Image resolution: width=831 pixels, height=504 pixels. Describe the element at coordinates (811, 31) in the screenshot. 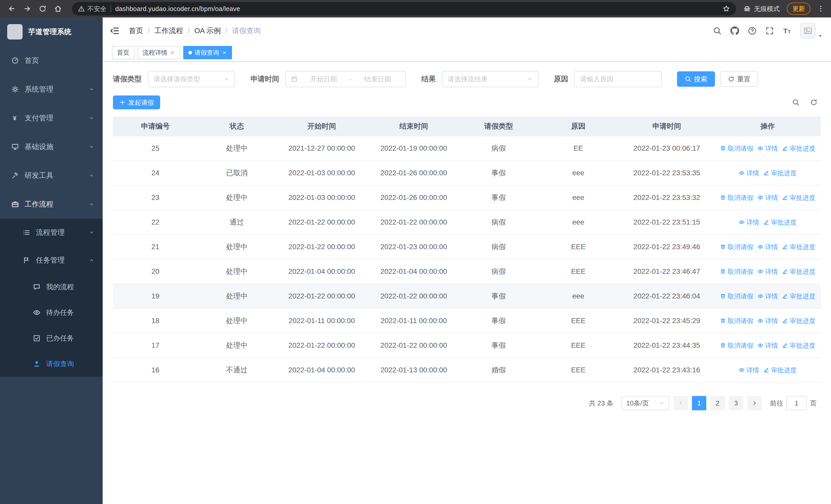

I see `user-menu` at that location.